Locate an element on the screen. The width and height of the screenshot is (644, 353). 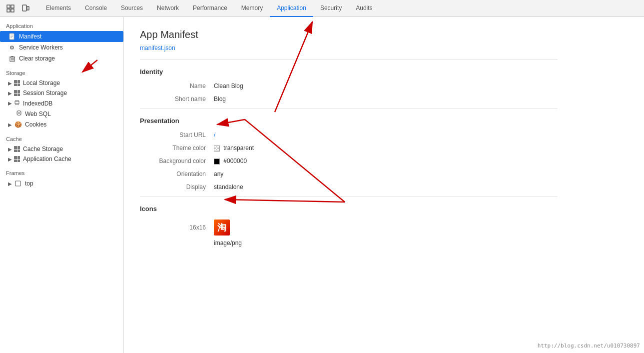
sidebar-item-local-storage: ▶ Local Storage is located at coordinates (62, 83).